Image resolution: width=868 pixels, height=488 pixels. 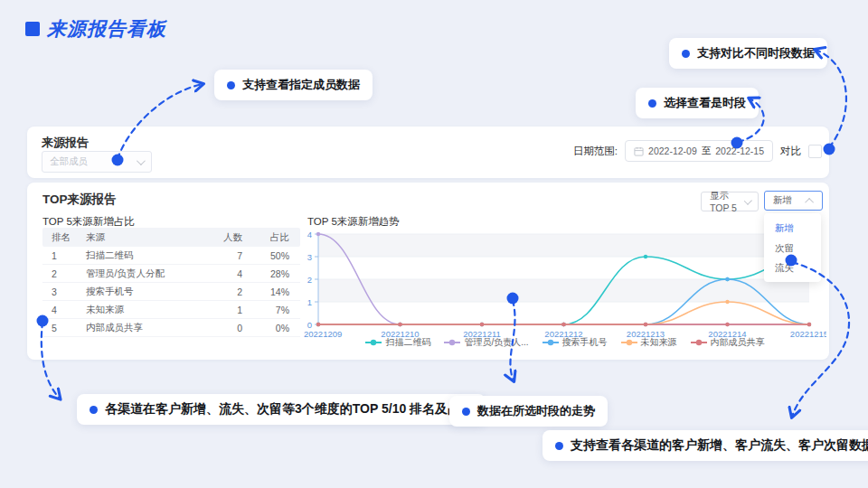 I want to click on calendar-icon, so click(x=638, y=152).